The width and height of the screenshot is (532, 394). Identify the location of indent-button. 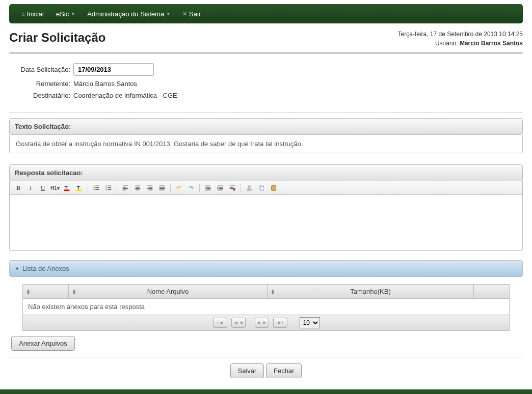
(220, 188).